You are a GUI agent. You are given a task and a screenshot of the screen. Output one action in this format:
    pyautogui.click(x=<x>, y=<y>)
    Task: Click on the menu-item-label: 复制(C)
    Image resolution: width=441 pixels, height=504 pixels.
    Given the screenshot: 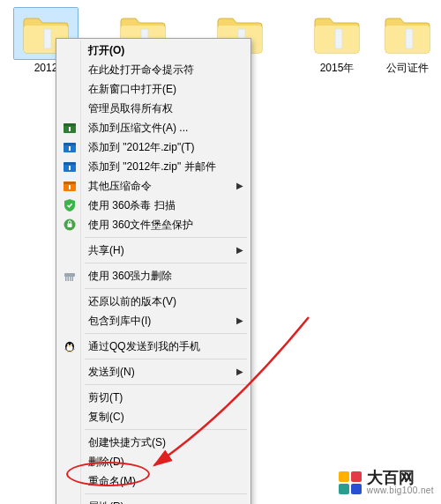 What is the action you would take?
    pyautogui.click(x=106, y=417)
    